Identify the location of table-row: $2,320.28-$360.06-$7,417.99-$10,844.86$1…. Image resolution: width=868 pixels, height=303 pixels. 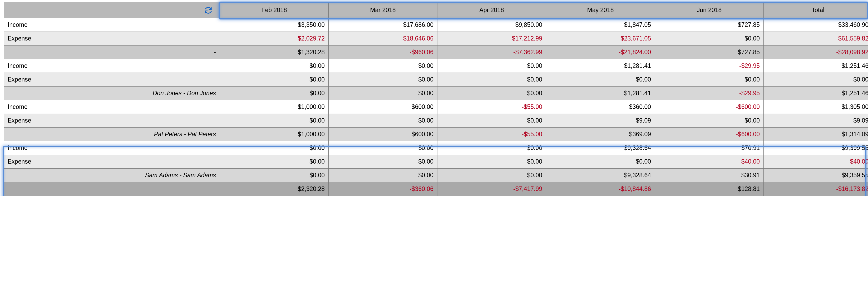
(436, 189).